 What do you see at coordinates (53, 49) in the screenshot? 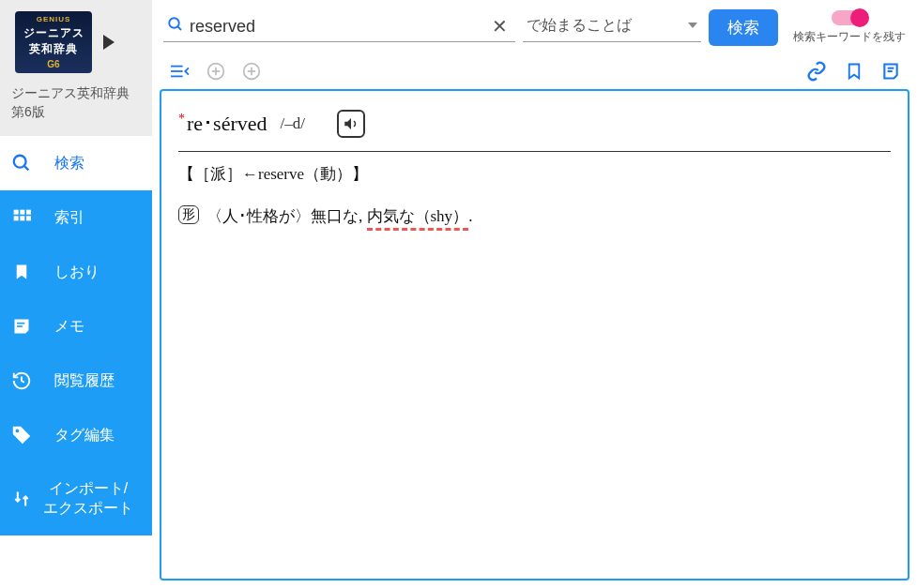
I see `logo-line2: 英和辞典` at bounding box center [53, 49].